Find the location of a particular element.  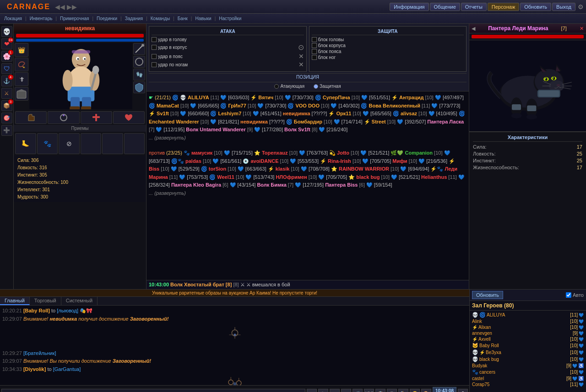

equip-slot-b2 is located at coordinates (63, 118).